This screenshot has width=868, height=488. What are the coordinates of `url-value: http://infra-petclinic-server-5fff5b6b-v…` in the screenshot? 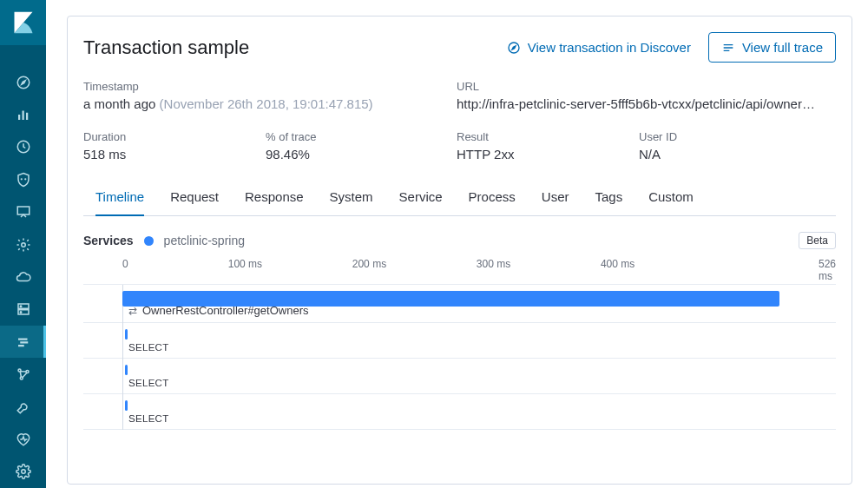 It's located at (639, 104).